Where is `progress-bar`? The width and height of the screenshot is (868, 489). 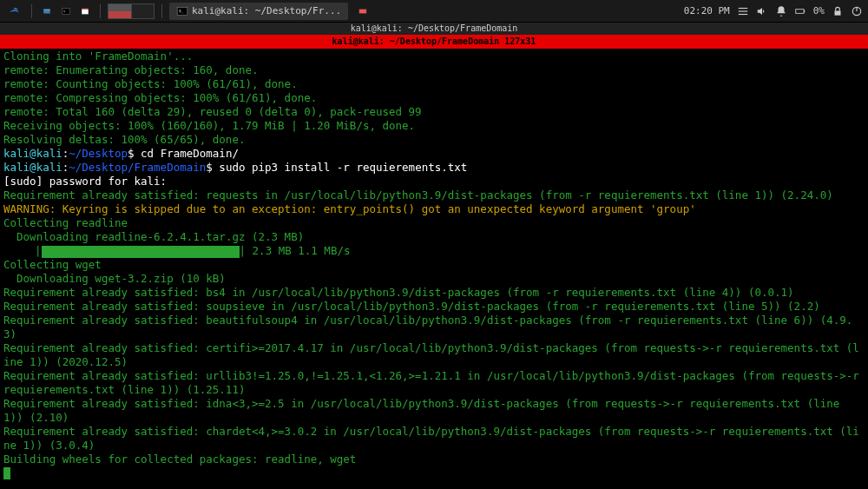
progress-bar is located at coordinates (141, 252).